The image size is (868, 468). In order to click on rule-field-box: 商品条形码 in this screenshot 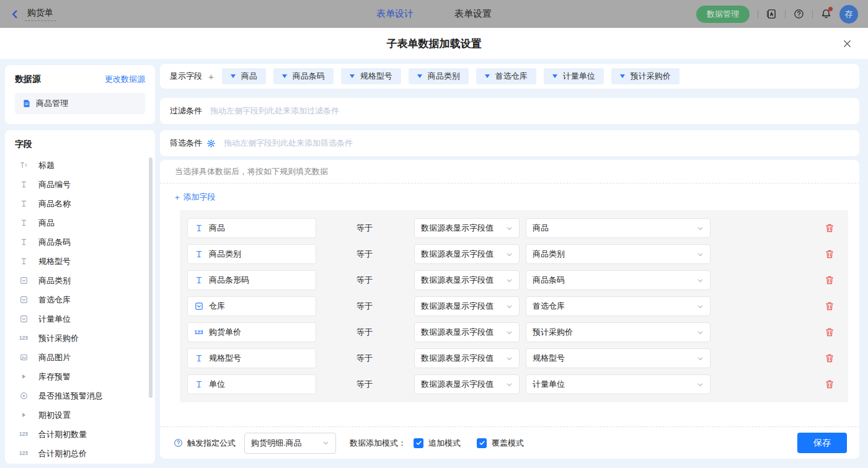, I will do `click(252, 280)`.